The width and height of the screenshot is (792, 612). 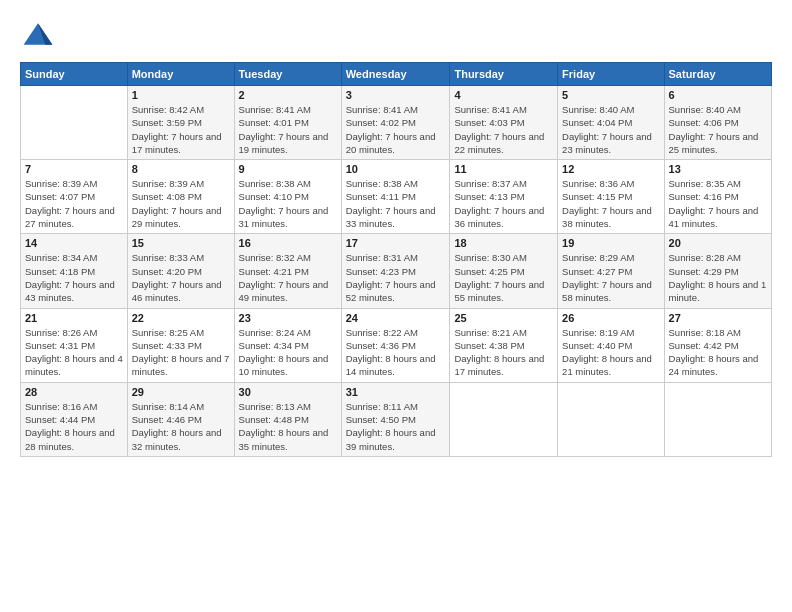 What do you see at coordinates (718, 243) in the screenshot?
I see `day-number: 20` at bounding box center [718, 243].